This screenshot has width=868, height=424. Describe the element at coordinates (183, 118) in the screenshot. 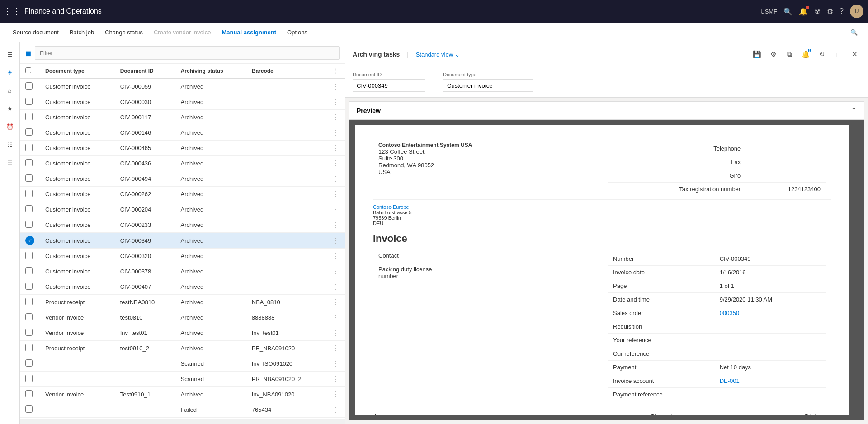

I see `table-row: Customer invoiceCIV-000117Archived⋮` at that location.